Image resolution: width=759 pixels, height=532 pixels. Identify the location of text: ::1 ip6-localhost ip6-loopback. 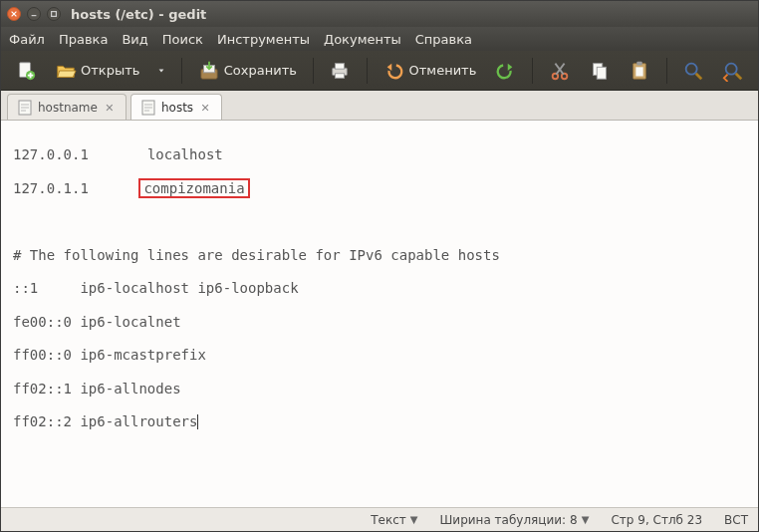
(155, 288).